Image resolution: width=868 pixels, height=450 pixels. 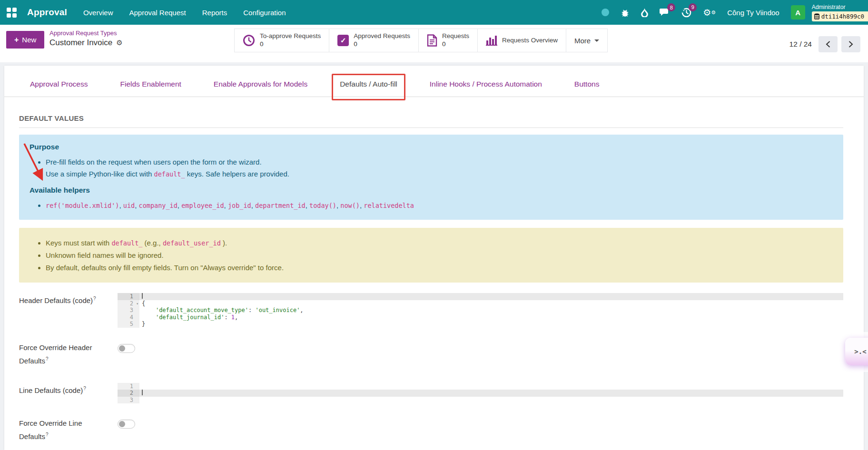 I want to click on rules-bullet-3: By default, defaults only fill empty fie…, so click(x=439, y=268).